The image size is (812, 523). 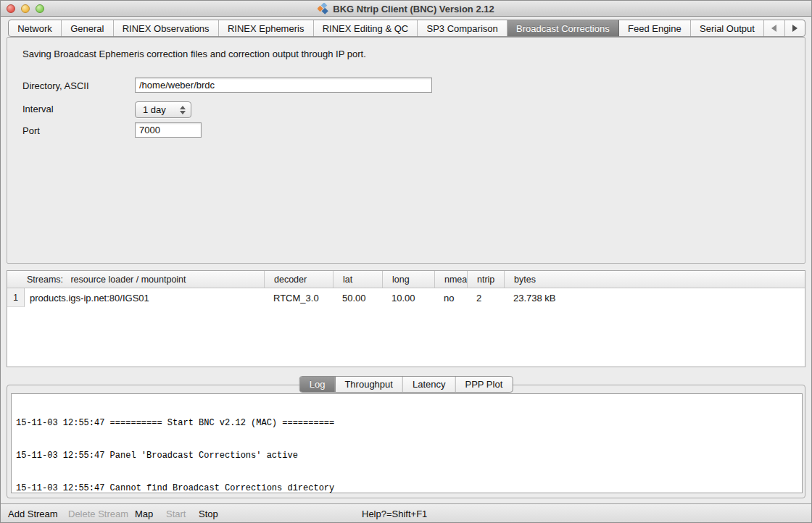 I want to click on interval-label: Interval, so click(x=38, y=109).